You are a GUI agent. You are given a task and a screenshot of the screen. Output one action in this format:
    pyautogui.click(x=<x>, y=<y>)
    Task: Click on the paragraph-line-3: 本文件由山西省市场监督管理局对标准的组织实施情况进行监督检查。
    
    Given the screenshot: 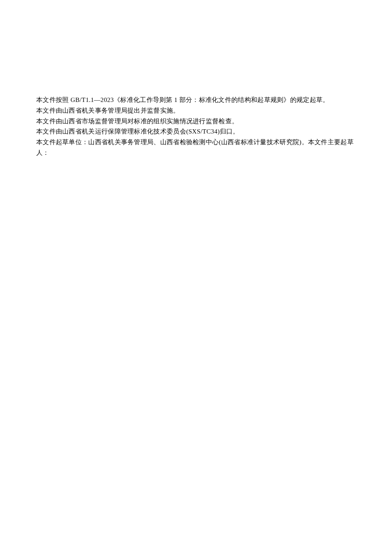 What is the action you would take?
    pyautogui.click(x=196, y=121)
    